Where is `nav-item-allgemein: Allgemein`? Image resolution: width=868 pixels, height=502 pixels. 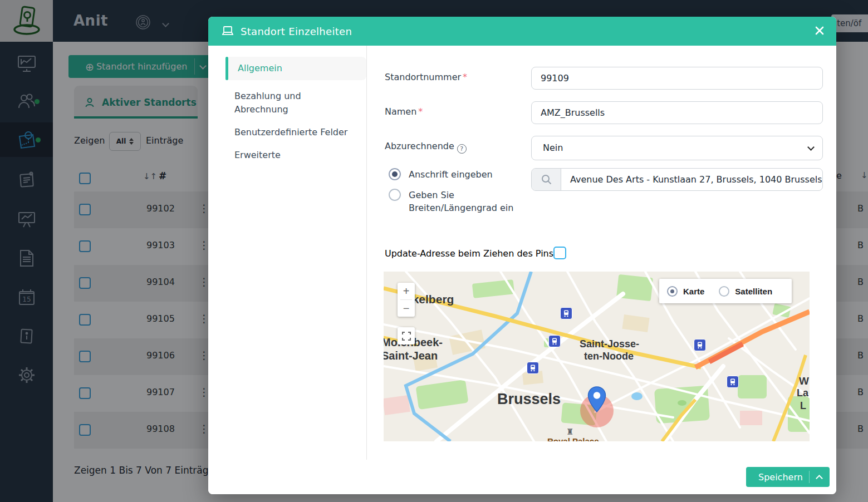 nav-item-allgemein: Allgemein is located at coordinates (296, 68).